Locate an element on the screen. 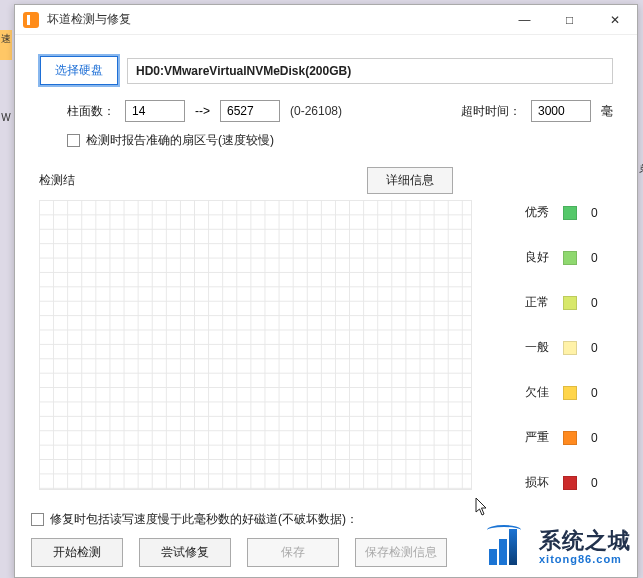 This screenshot has width=643, height=578. app-icon is located at coordinates (31, 20).